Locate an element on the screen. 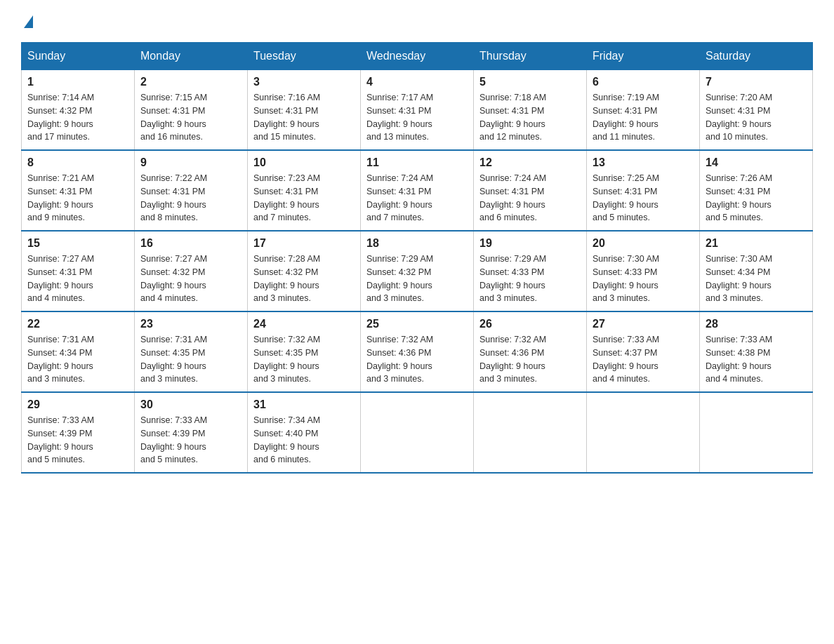 Image resolution: width=834 pixels, height=644 pixels. day-info: Sunrise: 7:30 AM Sunset: 4:33 PM Dayligh… is located at coordinates (643, 279).